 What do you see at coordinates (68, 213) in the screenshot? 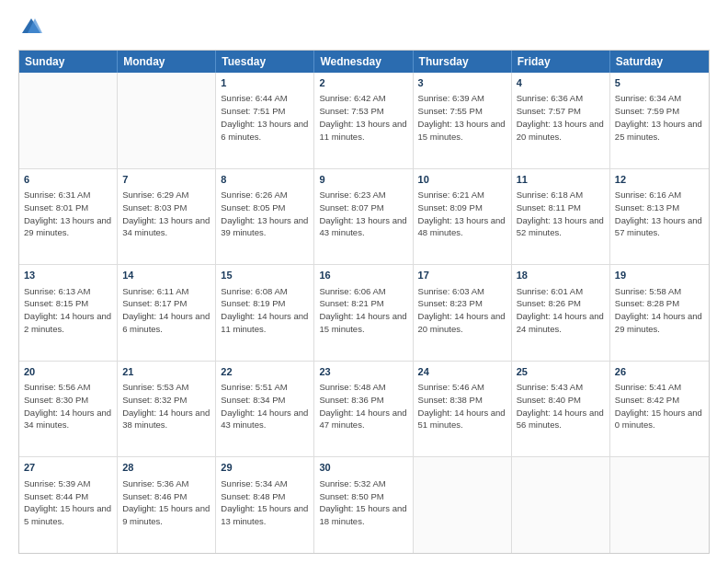
I see `day-info: Sunrise: 6:31 AM Sunset: 8:01 PM Dayligh…` at bounding box center [68, 213].